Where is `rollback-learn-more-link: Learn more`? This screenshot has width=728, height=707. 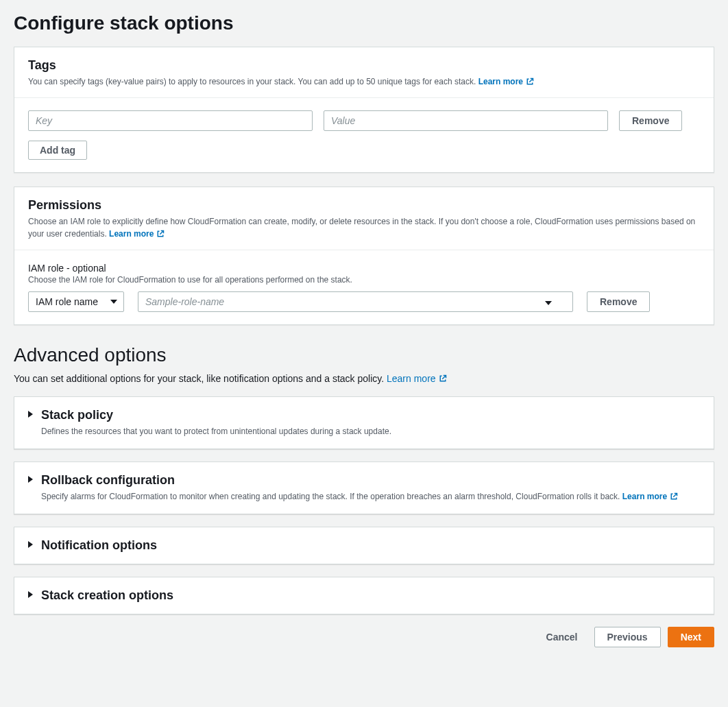
rollback-learn-more-link: Learn more is located at coordinates (650, 496).